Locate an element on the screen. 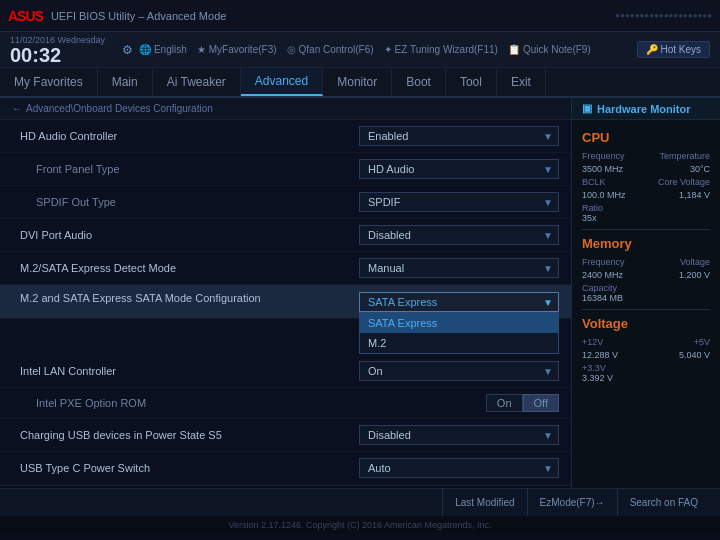 This screenshot has width=720, height=540. hw-monitor-header: ▣ Hardware Monitor is located at coordinates (646, 109).